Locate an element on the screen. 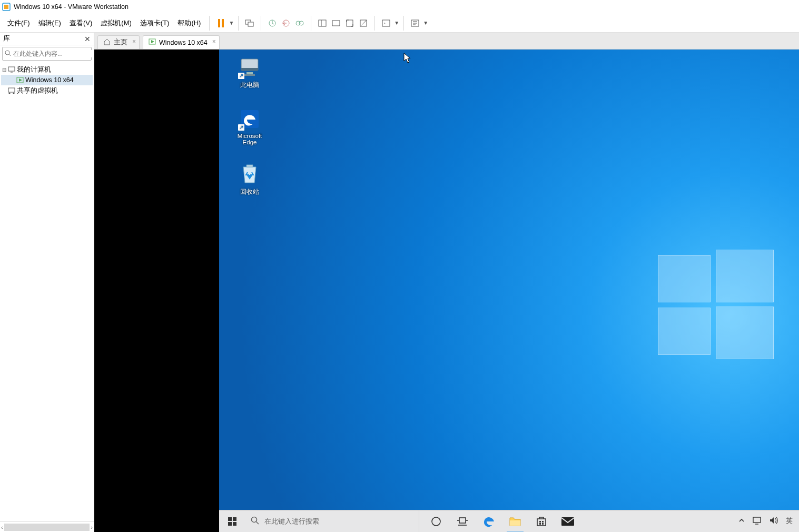 This screenshot has height=532, width=799. library-close-button: ✕ is located at coordinates (87, 39).